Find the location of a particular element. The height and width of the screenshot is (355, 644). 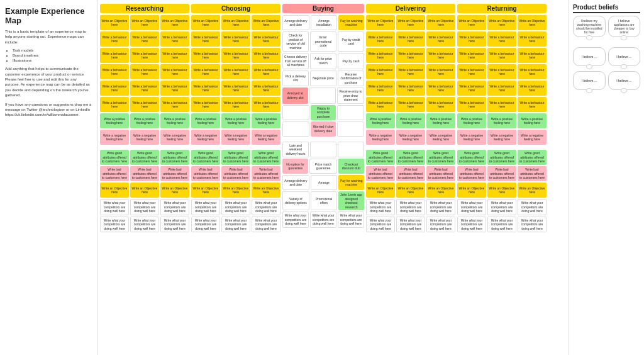

positive-row: Happy to complete purchase is located at coordinates (323, 113).